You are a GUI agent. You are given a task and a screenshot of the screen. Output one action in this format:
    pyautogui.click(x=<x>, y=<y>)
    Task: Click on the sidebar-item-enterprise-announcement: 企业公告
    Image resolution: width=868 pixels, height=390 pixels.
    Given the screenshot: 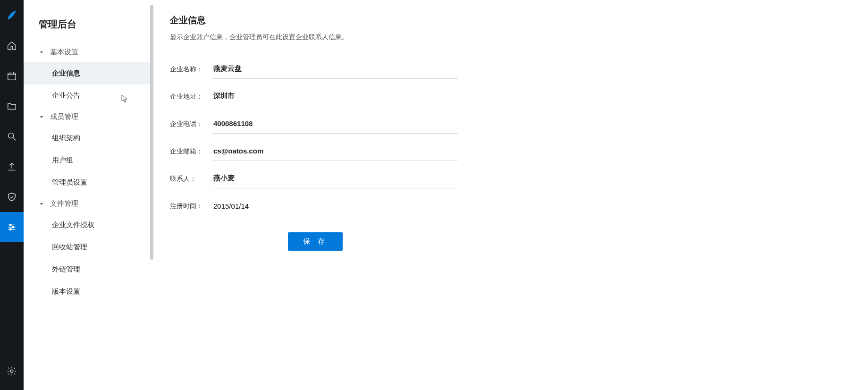 What is the action you would take?
    pyautogui.click(x=87, y=95)
    